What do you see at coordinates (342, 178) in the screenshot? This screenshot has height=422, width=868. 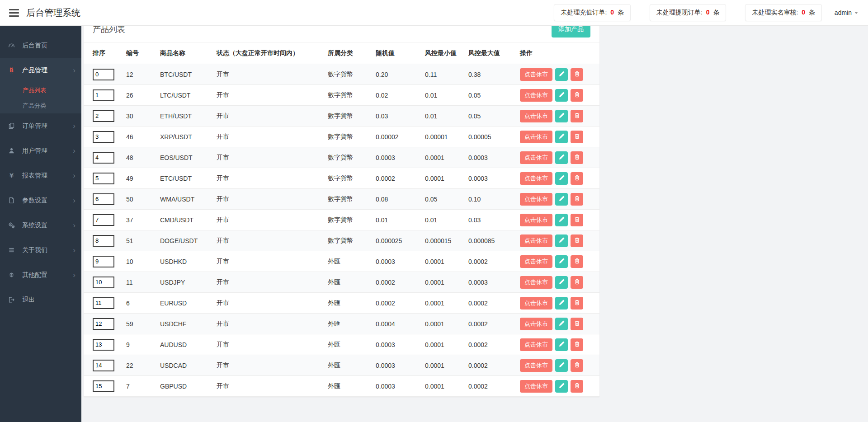 I see `table-row: 49ETC/USDT开市數字貨幣0.00020.00010.0003点击休市` at bounding box center [342, 178].